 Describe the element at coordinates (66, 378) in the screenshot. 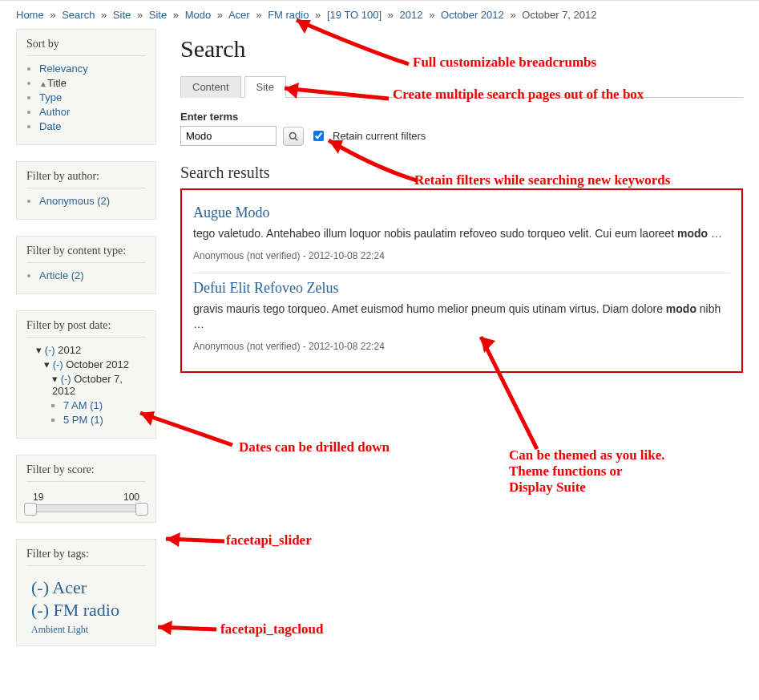

I see `date-remove-oct-7: (-)` at that location.